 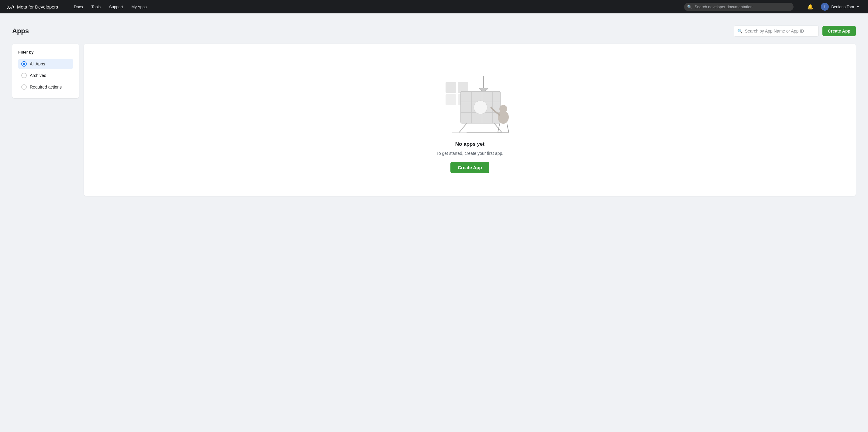 What do you see at coordinates (45, 87) in the screenshot?
I see `filter-required-actions: Required actions` at bounding box center [45, 87].